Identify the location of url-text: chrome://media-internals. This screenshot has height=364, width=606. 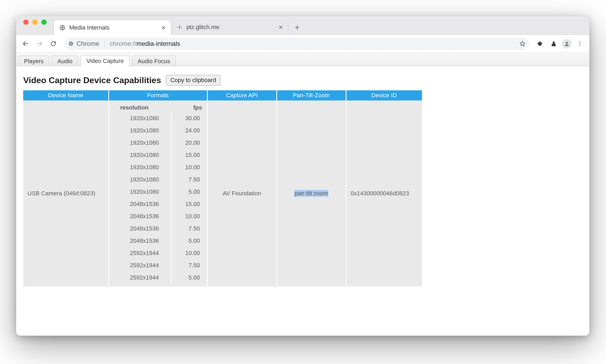
(145, 44).